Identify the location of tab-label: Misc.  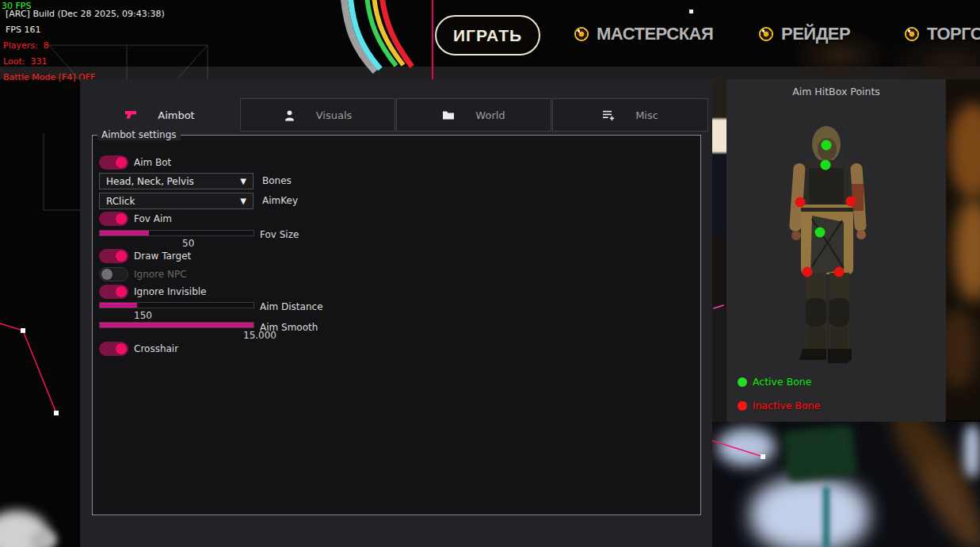
(646, 116).